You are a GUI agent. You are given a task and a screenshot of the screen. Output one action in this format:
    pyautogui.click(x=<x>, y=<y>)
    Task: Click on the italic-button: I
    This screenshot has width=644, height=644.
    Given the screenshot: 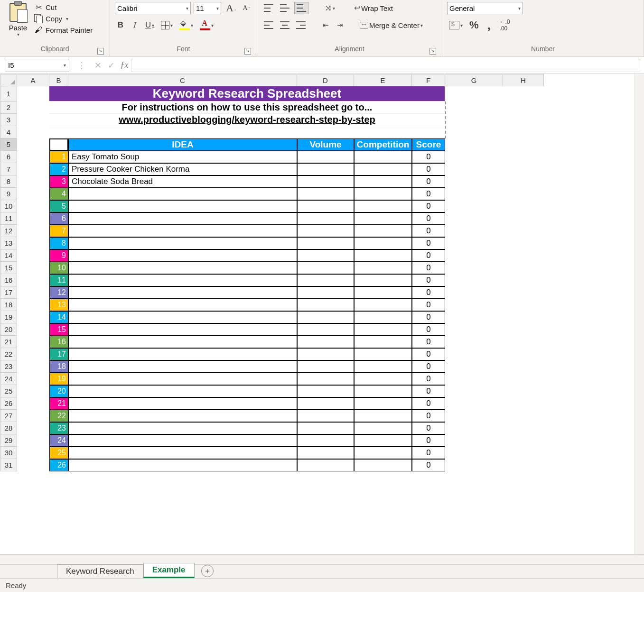 What is the action you would take?
    pyautogui.click(x=135, y=25)
    